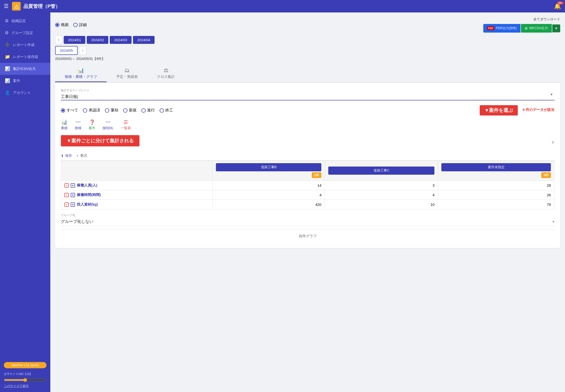  What do you see at coordinates (308, 185) in the screenshot?
I see `data-table: 道路工事B 2件 道路工事C 案件未指定 5件 −` at bounding box center [308, 185].